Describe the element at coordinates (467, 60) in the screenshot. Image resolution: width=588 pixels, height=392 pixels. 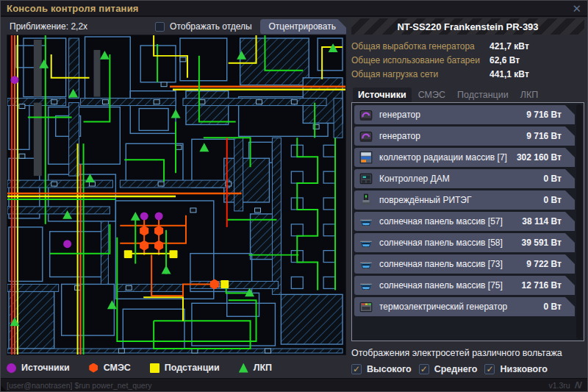
I see `totals-section: Общая выработка генератора 421,7 кВтОбще…` at that location.